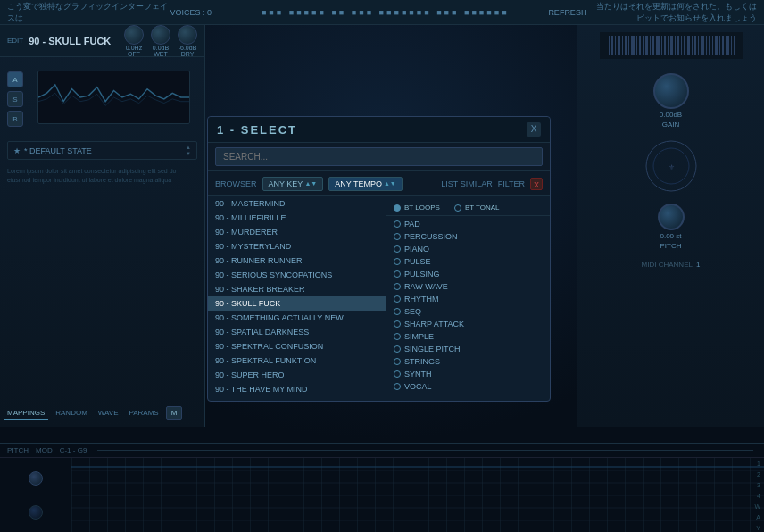  I want to click on row-label-2: 2, so click(747, 475).